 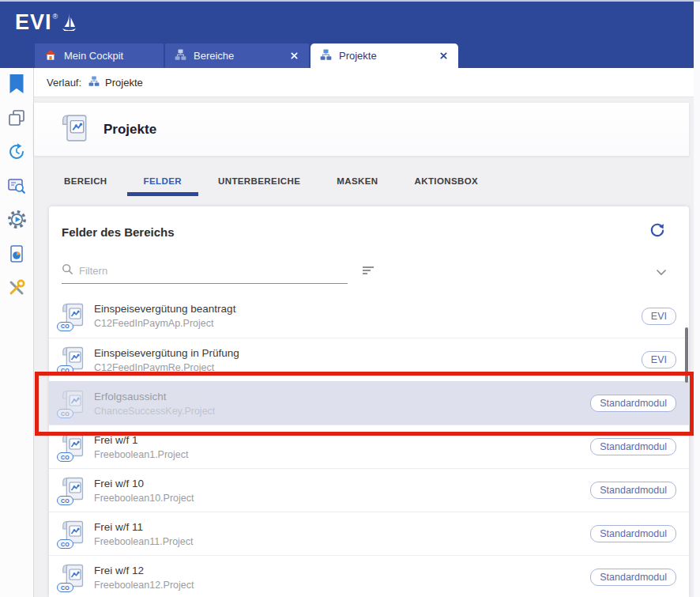 I want to click on sidebar-item-bookmark, so click(x=17, y=85).